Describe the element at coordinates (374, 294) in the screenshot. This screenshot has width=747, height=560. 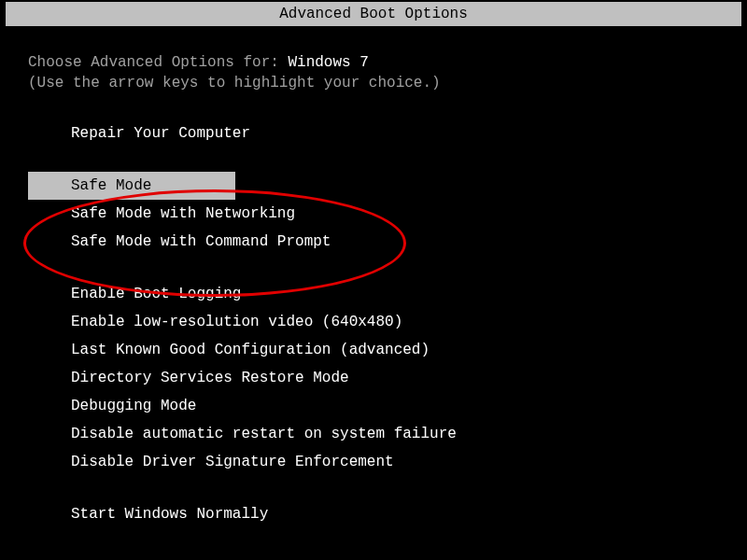
I see `menu-item-enable-boot-logging: Enable Boot Logging` at that location.